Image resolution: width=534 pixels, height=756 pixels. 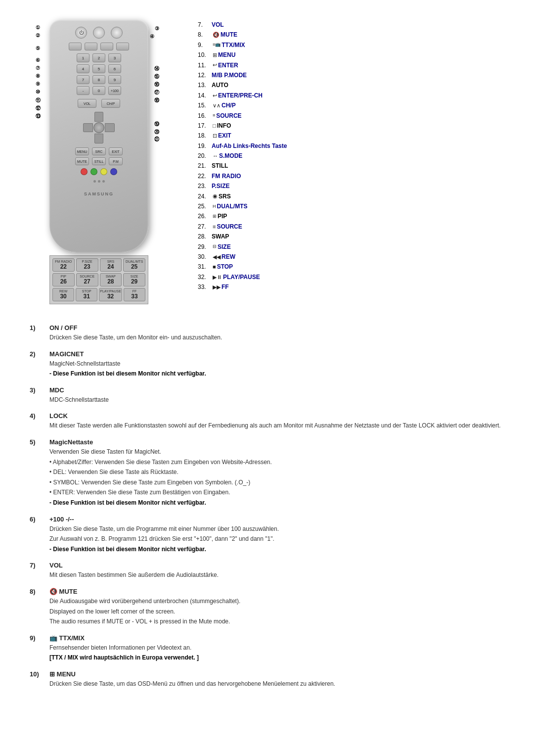 I want to click on anno-4: ④, so click(x=152, y=37).